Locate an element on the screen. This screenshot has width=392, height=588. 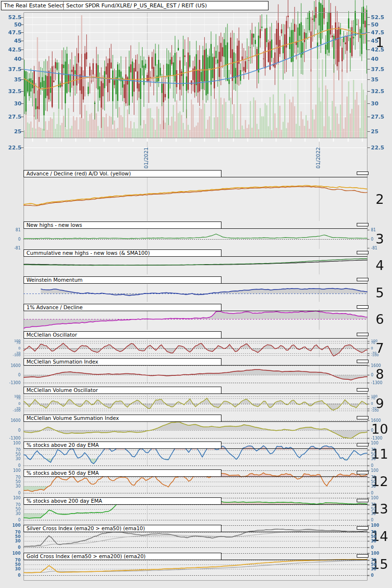
panel-title-box: McClellan Volume Summation Index is located at coordinates (122, 418).